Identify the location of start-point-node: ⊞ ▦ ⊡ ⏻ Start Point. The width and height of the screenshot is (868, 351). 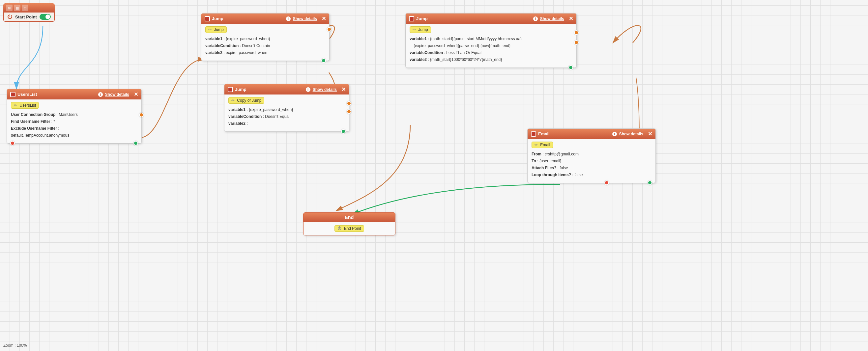
(29, 13).